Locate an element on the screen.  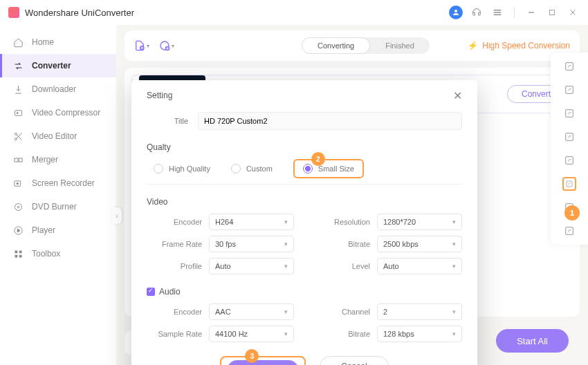
audio-bitrate-label: Bitrate is located at coordinates (342, 334).